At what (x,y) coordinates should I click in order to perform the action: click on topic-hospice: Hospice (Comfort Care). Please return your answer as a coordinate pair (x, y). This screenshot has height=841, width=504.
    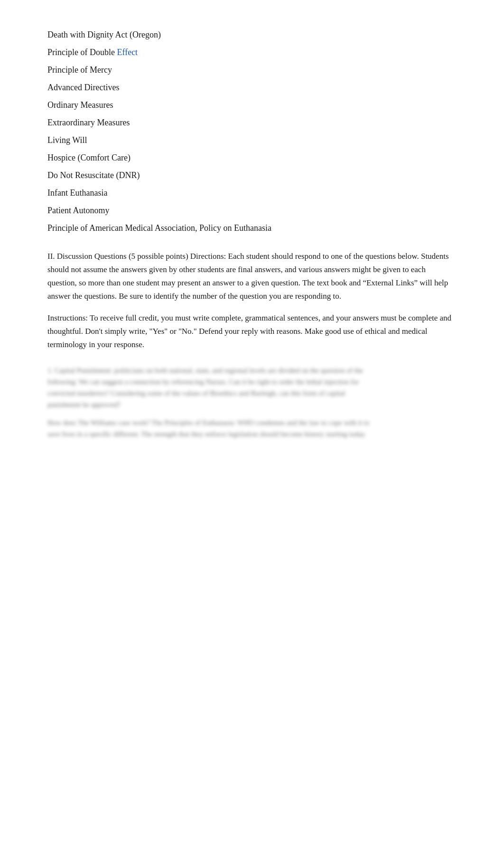
    Looking at the image, I should click on (252, 158).